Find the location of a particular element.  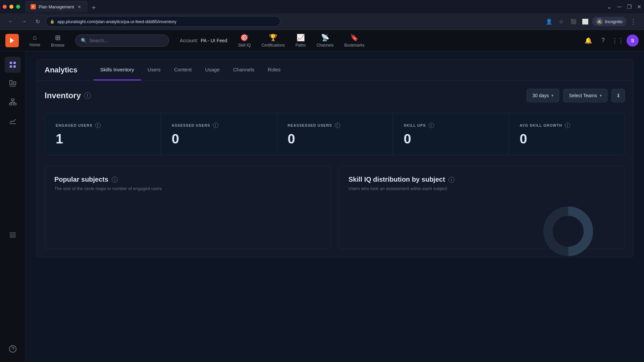

time-filter-dropdown: 30 days ▾ is located at coordinates (543, 96).